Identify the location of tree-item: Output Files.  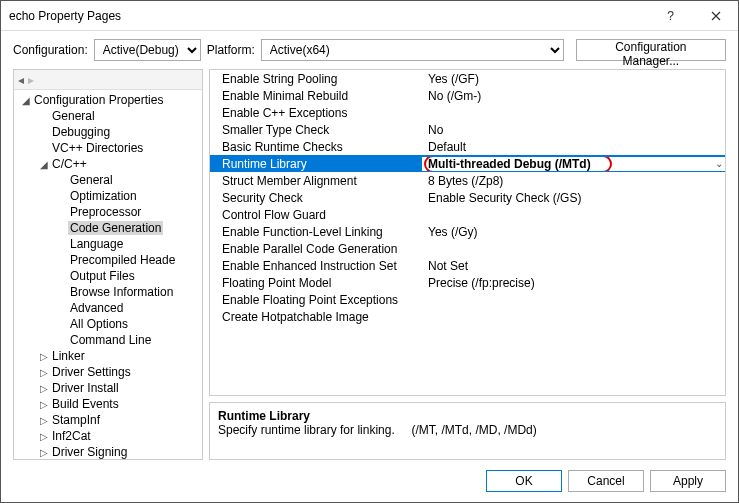
(108, 276).